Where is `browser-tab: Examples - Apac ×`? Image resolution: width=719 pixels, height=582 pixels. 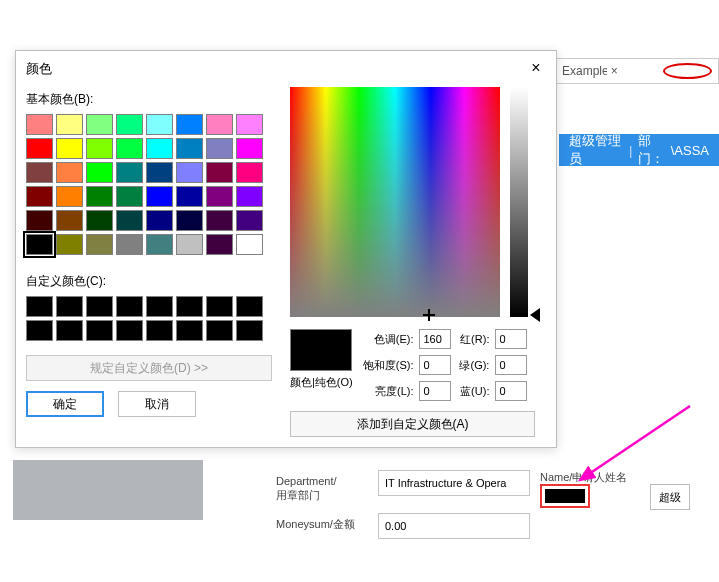
browser-tab: Examples - Apac × is located at coordinates (637, 71).